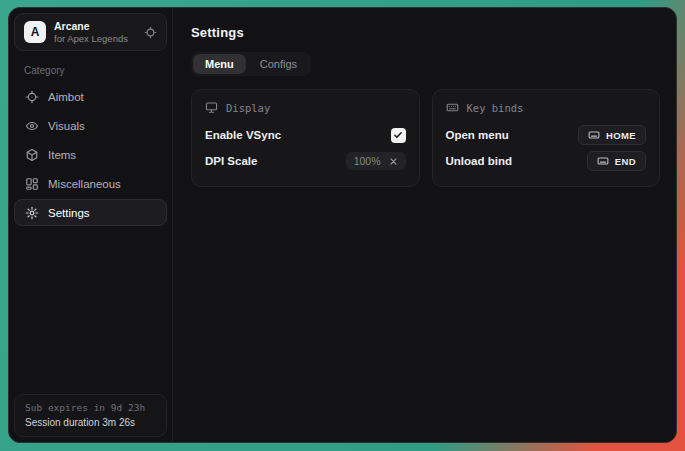  Describe the element at coordinates (306, 161) in the screenshot. I see `dpi-row: DPI Scale 100%` at that location.